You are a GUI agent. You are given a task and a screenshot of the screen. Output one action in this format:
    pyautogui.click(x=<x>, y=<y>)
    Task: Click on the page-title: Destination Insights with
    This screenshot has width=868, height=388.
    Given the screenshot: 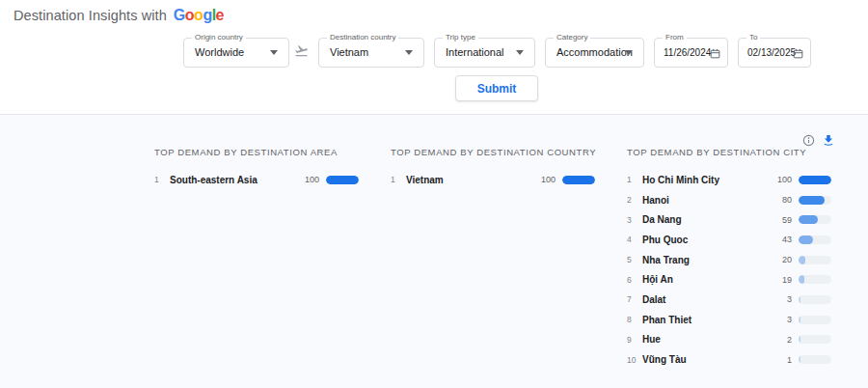 What is the action you would take?
    pyautogui.click(x=91, y=15)
    